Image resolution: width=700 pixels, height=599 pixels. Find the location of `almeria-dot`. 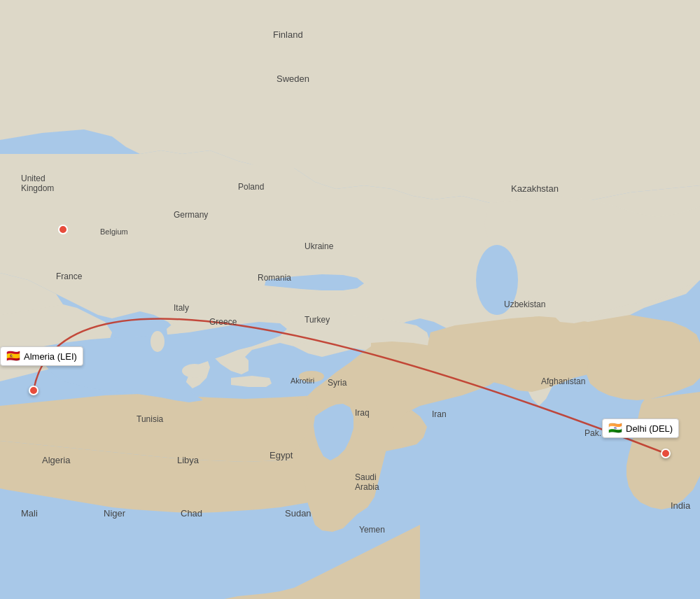

almeria-dot is located at coordinates (34, 390).